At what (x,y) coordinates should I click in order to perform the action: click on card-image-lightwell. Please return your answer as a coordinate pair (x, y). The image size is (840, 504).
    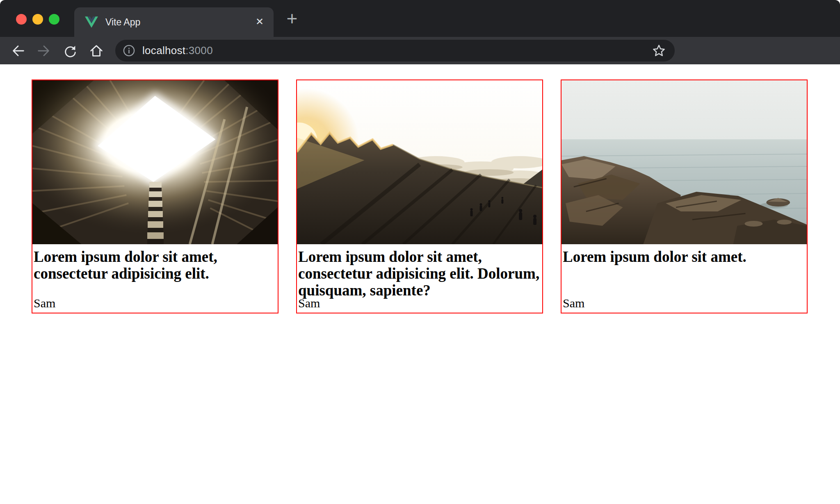
    Looking at the image, I should click on (155, 162).